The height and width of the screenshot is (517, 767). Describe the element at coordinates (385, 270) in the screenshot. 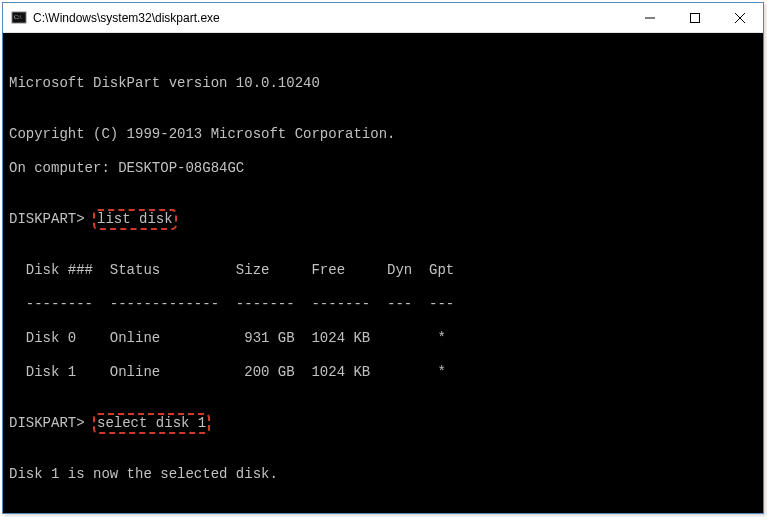

I see `table-header: Disk ### Status Size Free Dyn Gpt` at that location.